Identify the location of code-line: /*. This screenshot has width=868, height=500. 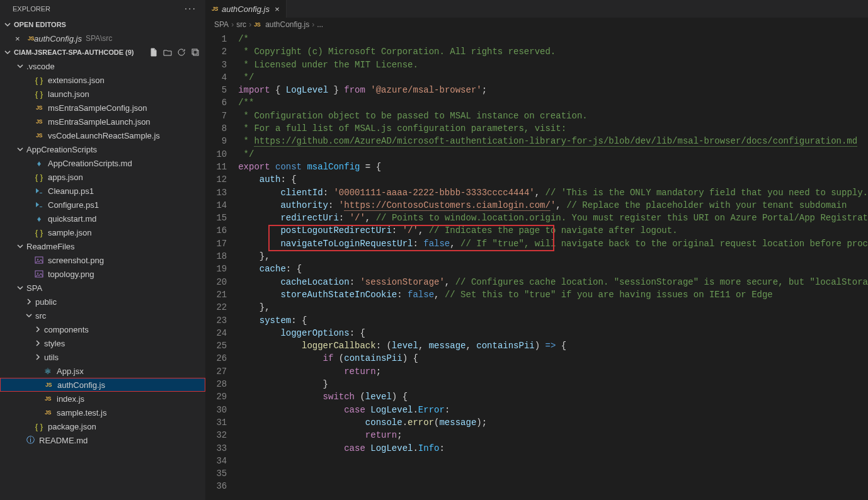
(553, 39).